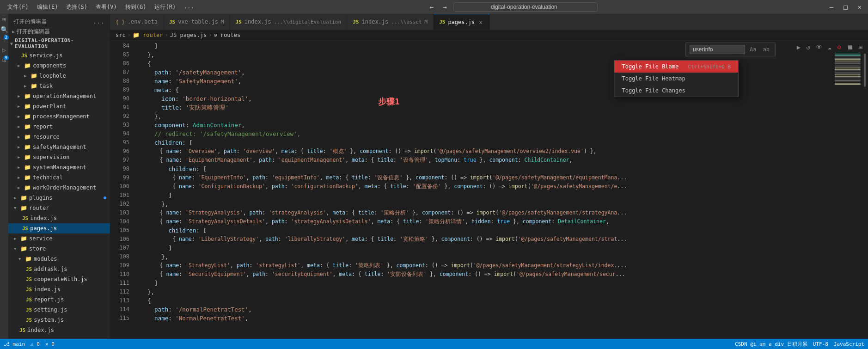 The height and width of the screenshot is (349, 868). What do you see at coordinates (676, 67) in the screenshot?
I see `toggle-blame-item: Toggle File Blame Ctrl+Shift+G B` at bounding box center [676, 67].